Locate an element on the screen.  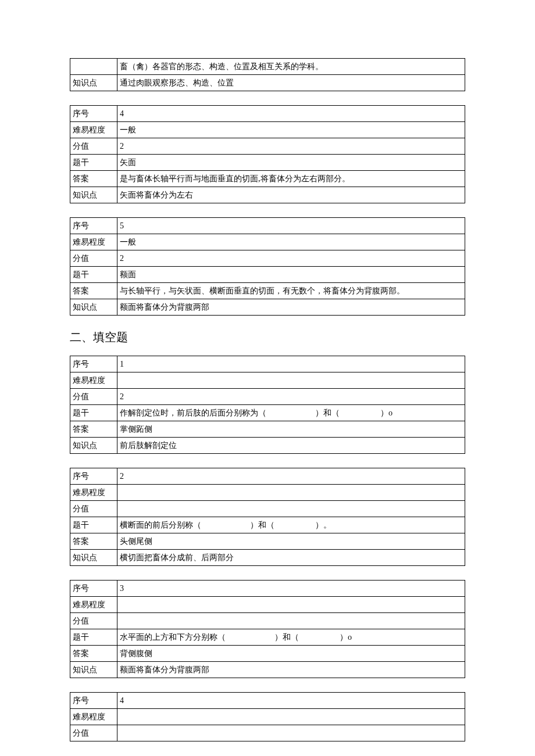
cell-value: 与长轴平行，与矢状面、横断面垂直的切面，有无数个，将畜体分为背腹两部。 is located at coordinates (291, 291).